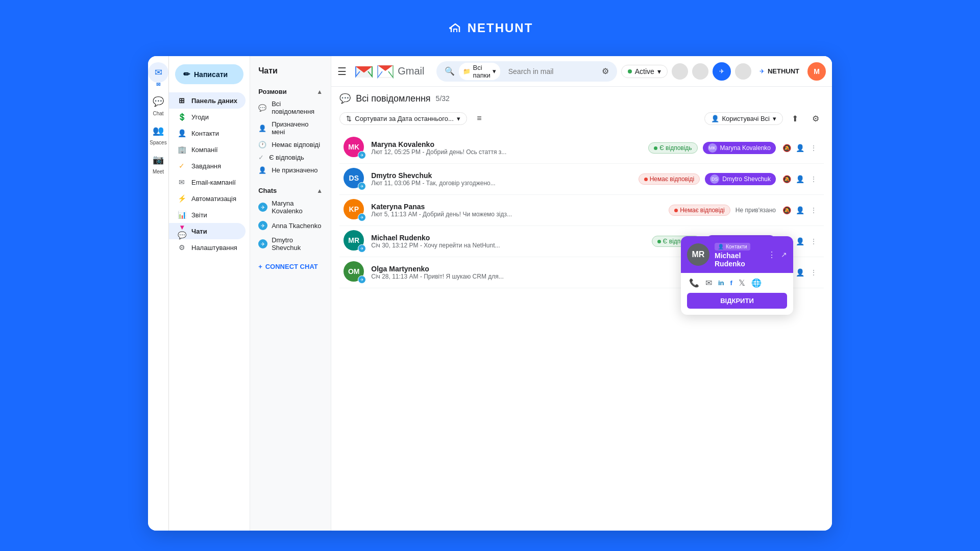  What do you see at coordinates (297, 128) in the screenshot?
I see `assigned-label: Призначено мені` at bounding box center [297, 128].